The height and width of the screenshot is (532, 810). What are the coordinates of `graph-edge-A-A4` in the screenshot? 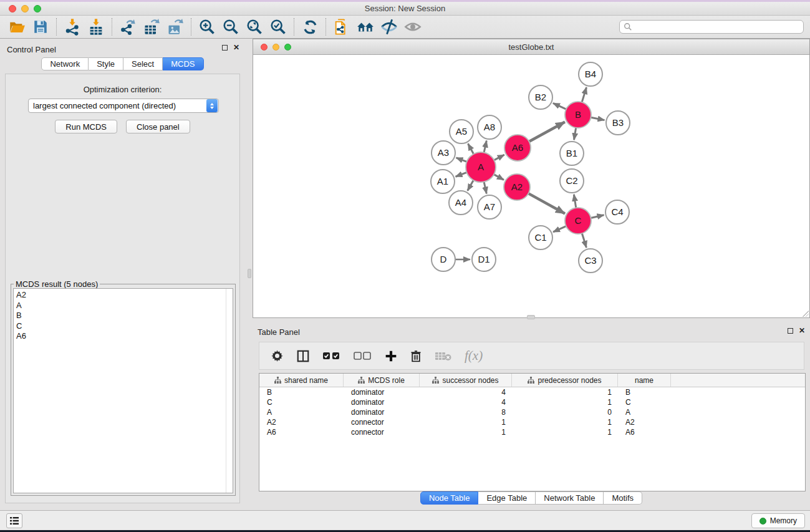 It's located at (470, 186).